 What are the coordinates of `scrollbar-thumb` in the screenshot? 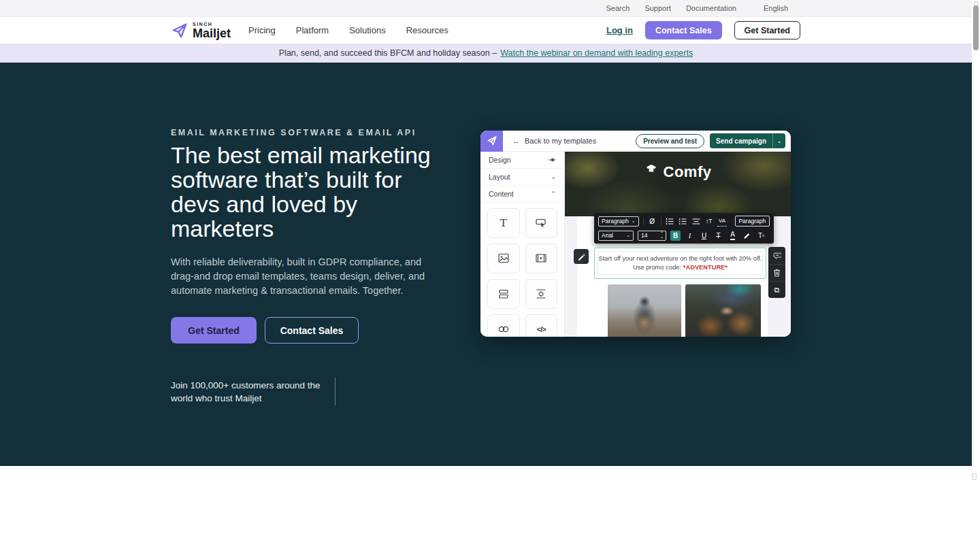 It's located at (976, 28).